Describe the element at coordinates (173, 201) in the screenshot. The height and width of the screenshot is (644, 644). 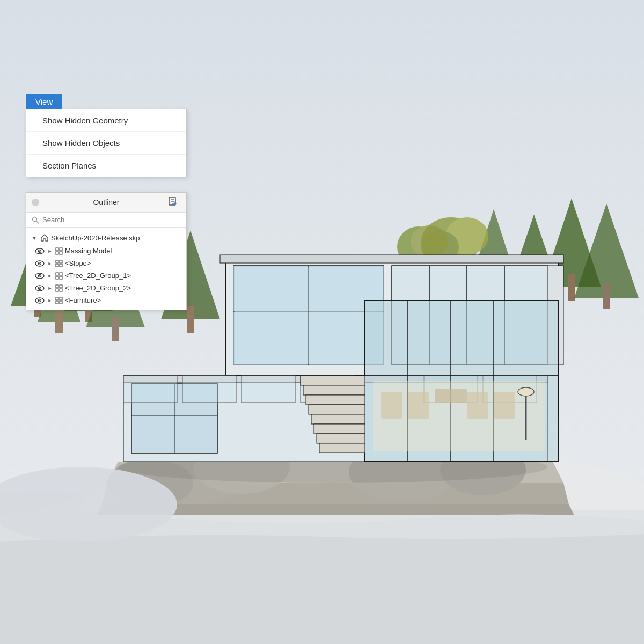
I see `export-icon` at that location.